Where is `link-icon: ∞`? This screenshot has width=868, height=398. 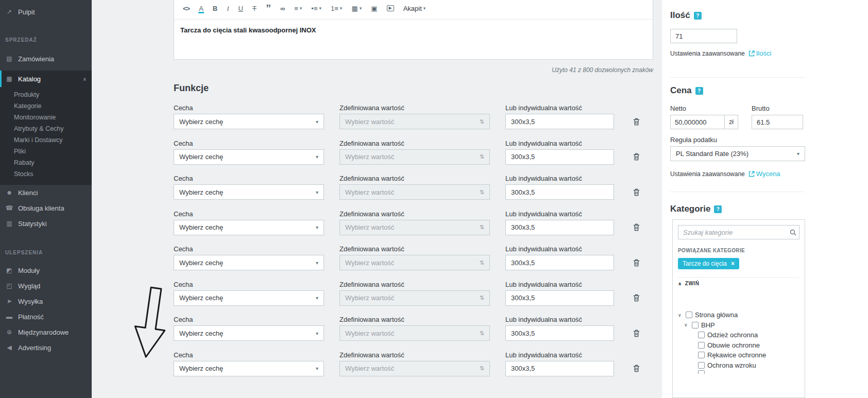 link-icon: ∞ is located at coordinates (282, 8).